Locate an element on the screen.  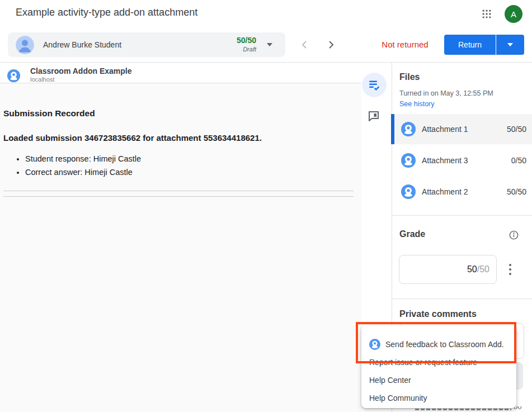
see-history-link: See history is located at coordinates (417, 104).